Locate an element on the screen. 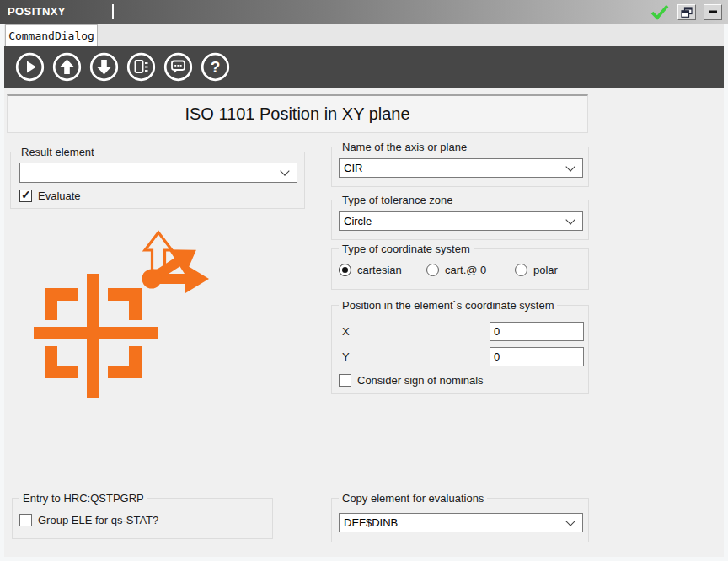 This screenshot has height=561, width=728. tab-command-dialog: CommandDialog is located at coordinates (51, 35).